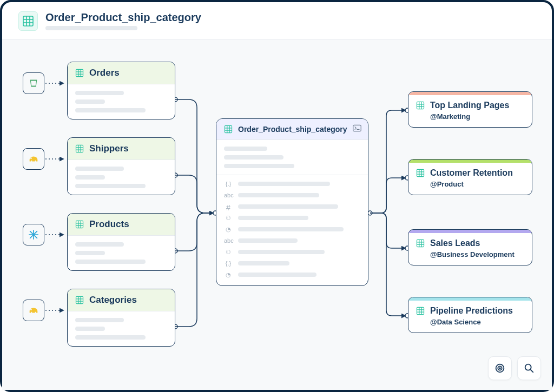 The image size is (554, 392). I want to click on source-connector-icon-shippers, so click(34, 159).